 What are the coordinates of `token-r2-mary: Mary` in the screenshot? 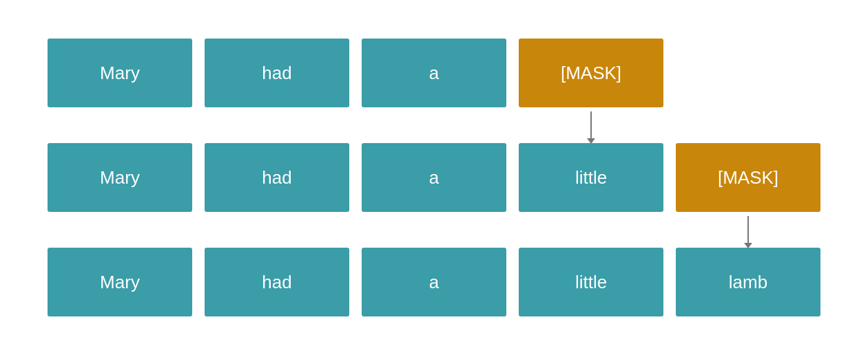 It's located at (120, 178).